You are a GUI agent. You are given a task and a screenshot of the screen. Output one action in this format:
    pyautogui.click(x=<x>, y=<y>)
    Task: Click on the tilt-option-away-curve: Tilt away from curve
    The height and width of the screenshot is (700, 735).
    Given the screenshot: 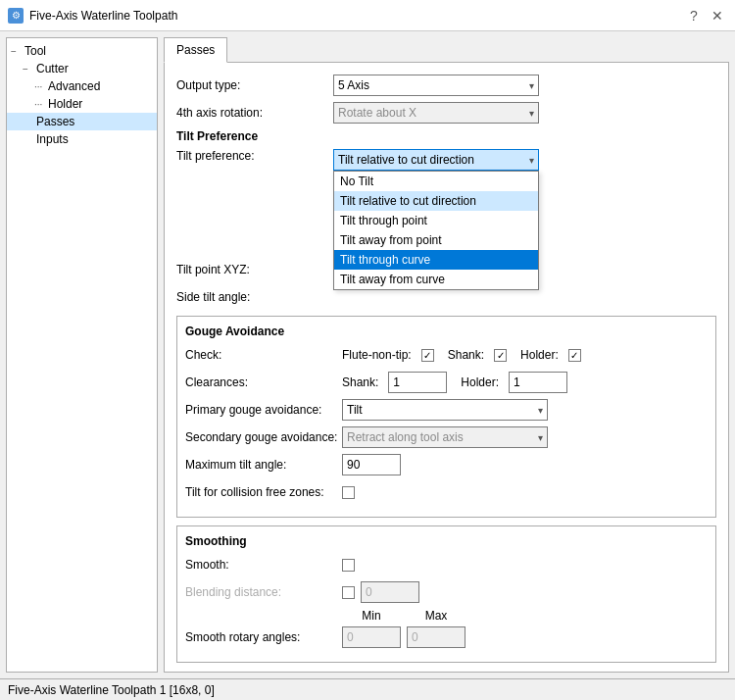 What is the action you would take?
    pyautogui.click(x=436, y=279)
    